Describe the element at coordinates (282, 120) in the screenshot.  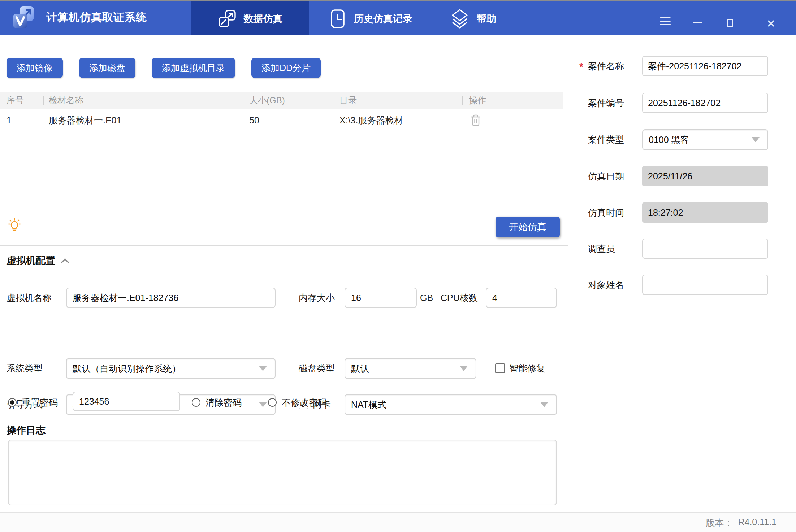
I see `row-size: 50` at that location.